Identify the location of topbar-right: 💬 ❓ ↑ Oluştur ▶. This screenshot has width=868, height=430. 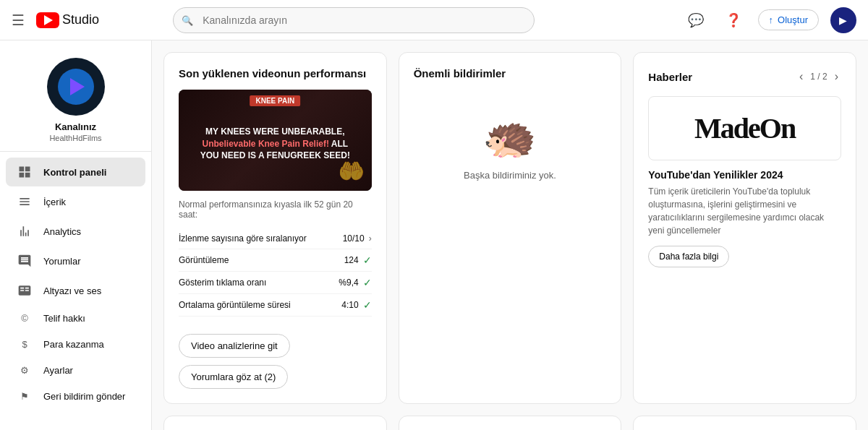
(770, 20).